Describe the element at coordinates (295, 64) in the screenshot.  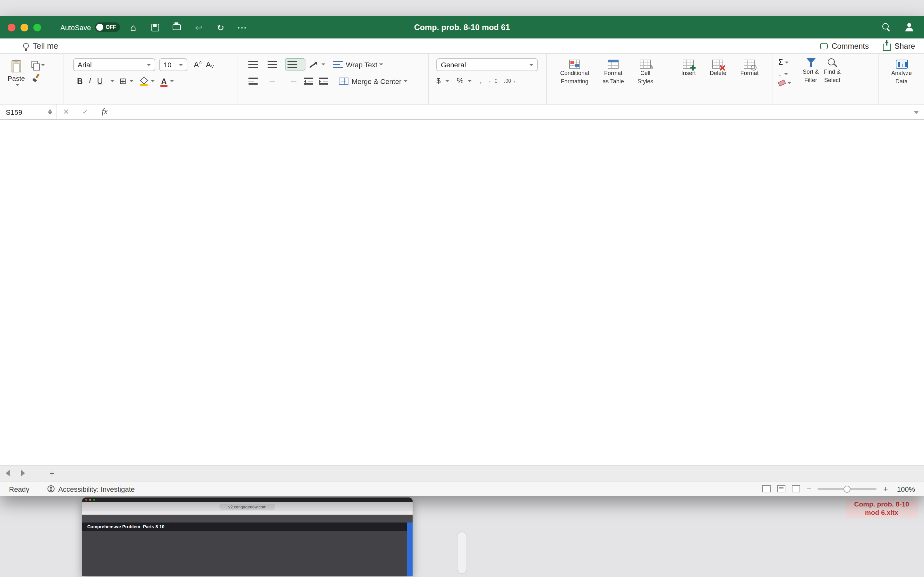
I see `align-bottom-button` at that location.